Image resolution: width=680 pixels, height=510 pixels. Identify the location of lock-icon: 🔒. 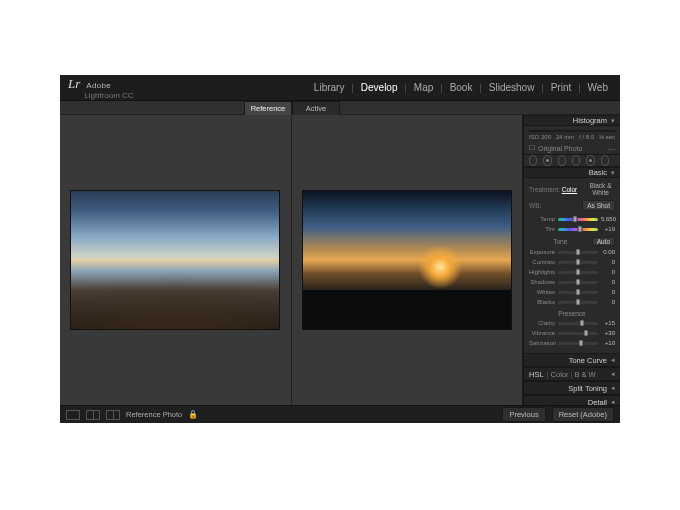
(193, 414).